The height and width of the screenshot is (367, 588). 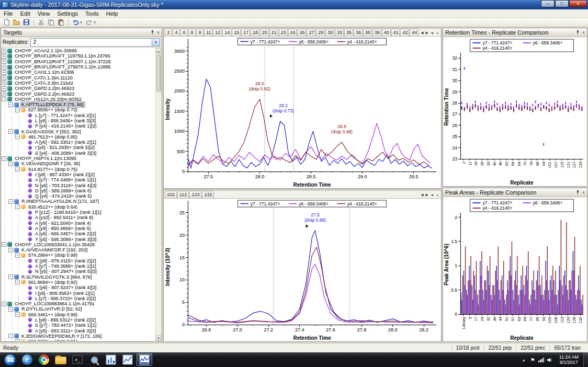 I want to click on copy-icon, so click(x=51, y=22).